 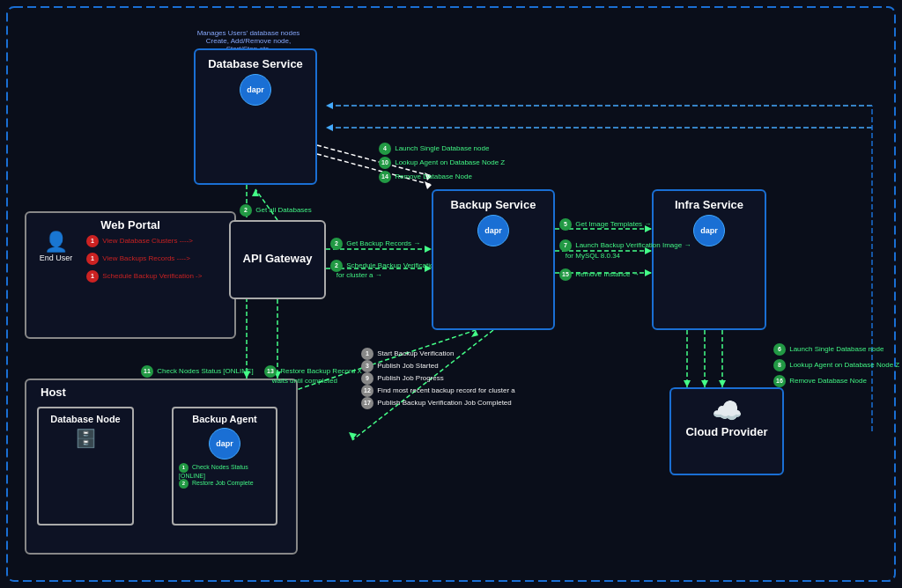 What do you see at coordinates (85, 438) in the screenshot?
I see `db-node-icon: 🗄️` at bounding box center [85, 438].